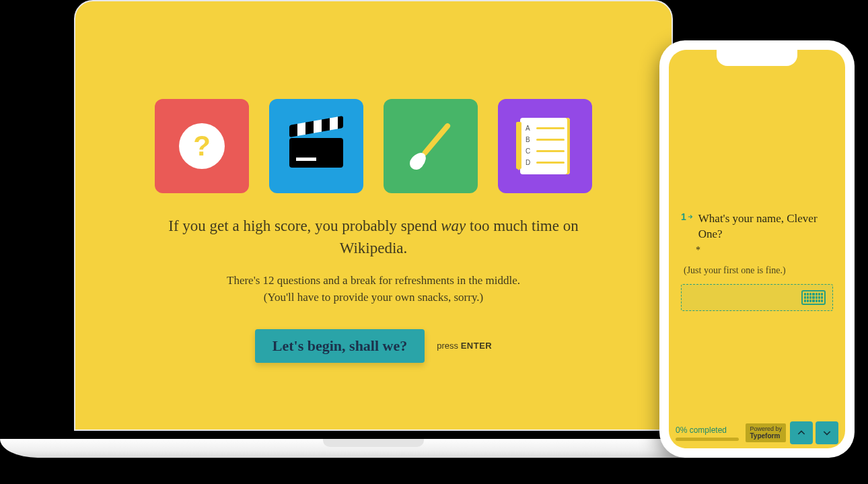  I want to click on tile-clapperboard, so click(316, 146).